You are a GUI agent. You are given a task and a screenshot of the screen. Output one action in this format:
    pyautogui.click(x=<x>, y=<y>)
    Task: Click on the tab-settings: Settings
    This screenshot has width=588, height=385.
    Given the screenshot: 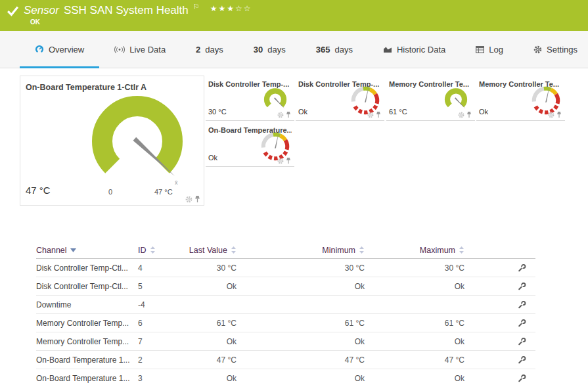 What is the action you would take?
    pyautogui.click(x=553, y=49)
    